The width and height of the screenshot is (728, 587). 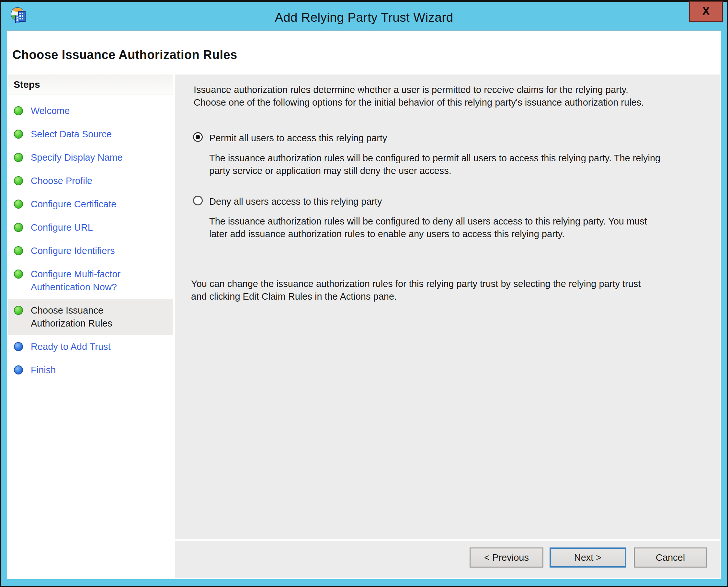 What do you see at coordinates (125, 55) in the screenshot?
I see `page-title: Choose Issuance Authorization Rules` at bounding box center [125, 55].